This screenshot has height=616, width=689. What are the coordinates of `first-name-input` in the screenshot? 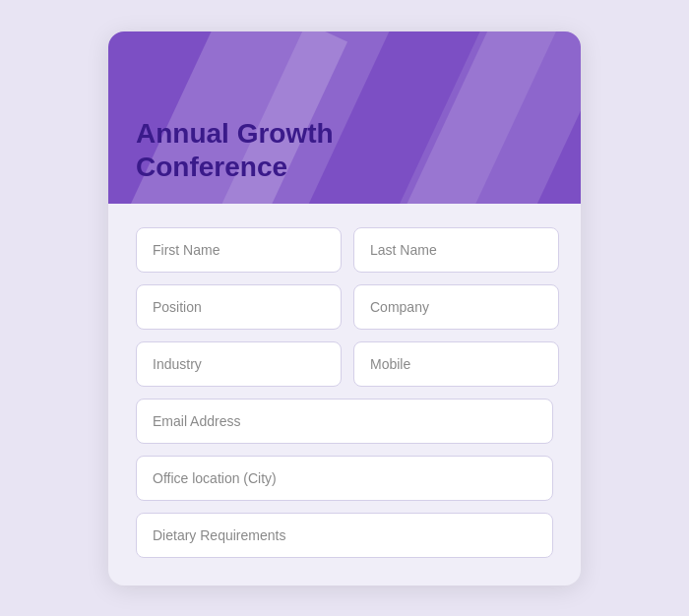 It's located at (238, 250).